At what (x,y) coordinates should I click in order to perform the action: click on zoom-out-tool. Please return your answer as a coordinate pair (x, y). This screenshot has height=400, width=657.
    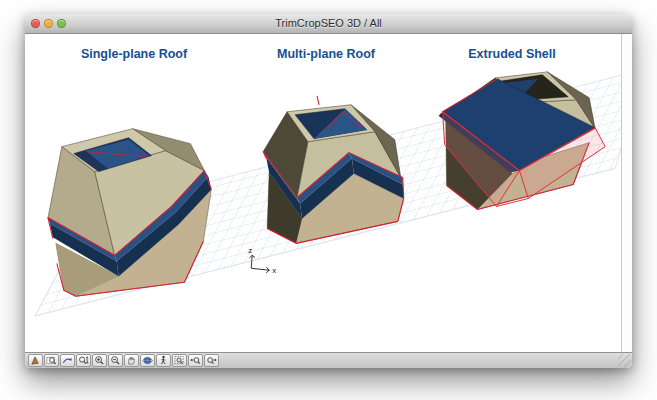
    Looking at the image, I should click on (116, 360).